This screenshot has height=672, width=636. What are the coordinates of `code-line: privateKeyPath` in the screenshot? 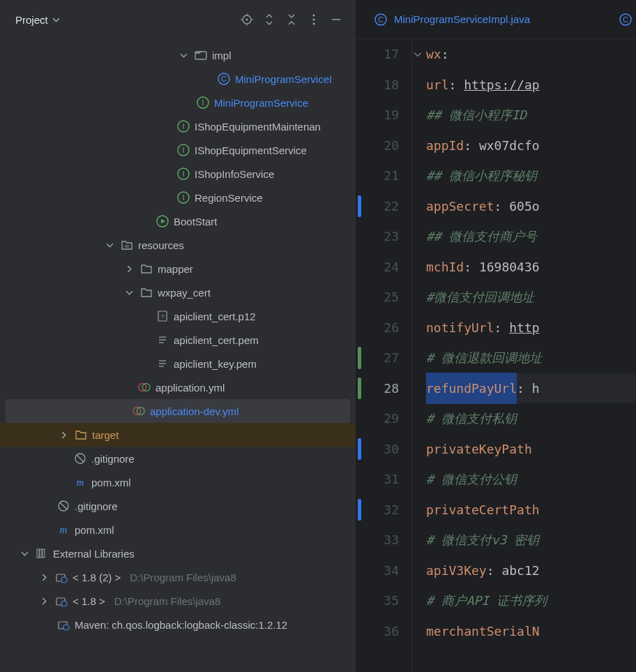 It's located at (531, 449).